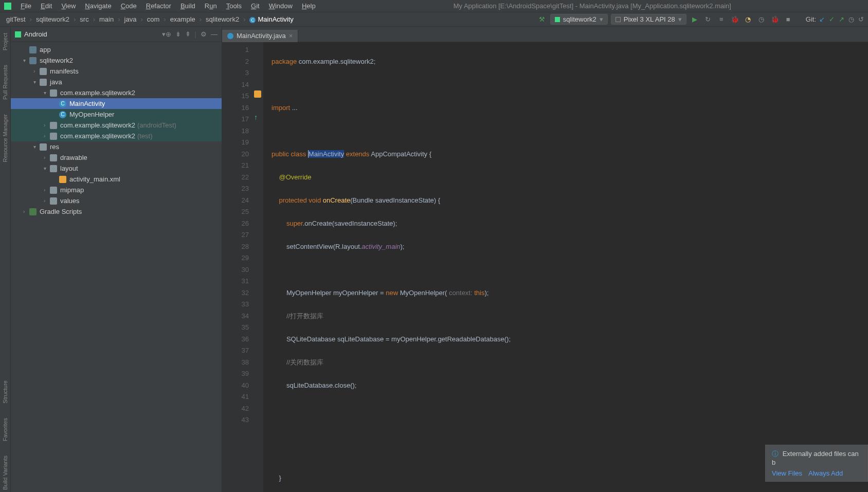 This screenshot has width=868, height=492. Describe the element at coordinates (158, 6) in the screenshot. I see `menu-refactor: Refactor` at that location.